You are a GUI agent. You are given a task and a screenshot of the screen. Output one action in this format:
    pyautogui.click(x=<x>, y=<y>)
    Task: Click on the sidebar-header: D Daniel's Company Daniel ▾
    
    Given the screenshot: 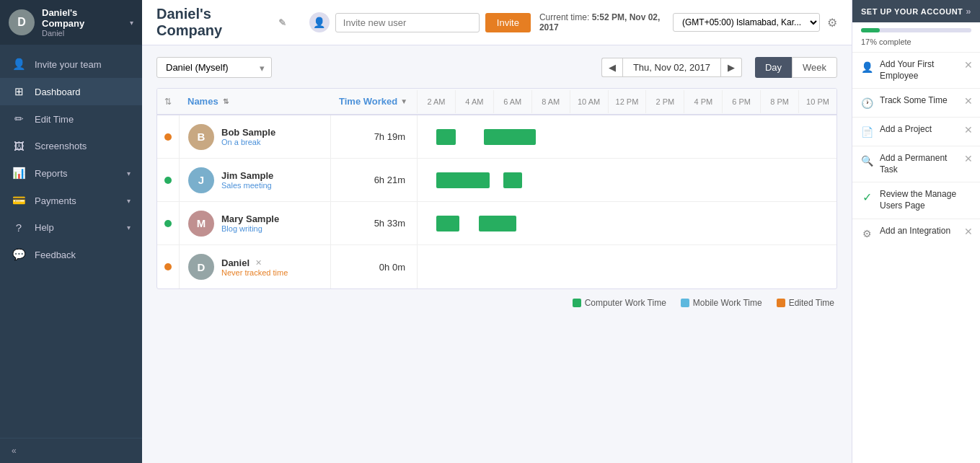 What is the action you would take?
    pyautogui.click(x=71, y=22)
    